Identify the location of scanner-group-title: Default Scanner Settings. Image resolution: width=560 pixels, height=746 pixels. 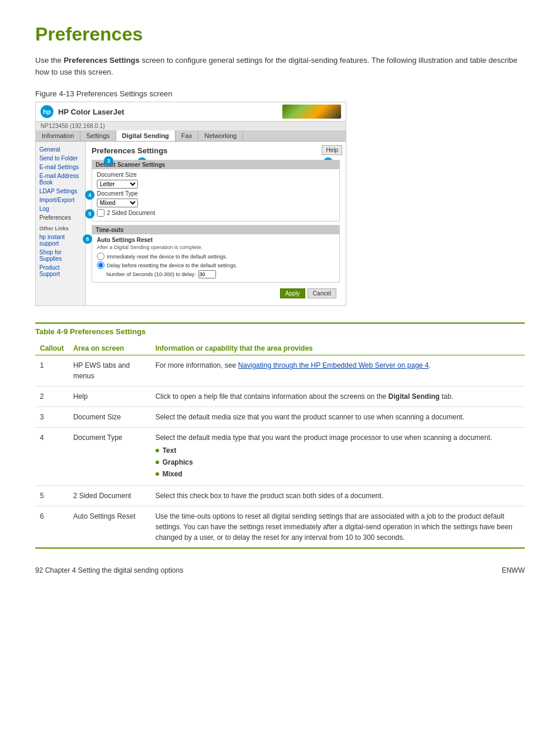
(216, 164).